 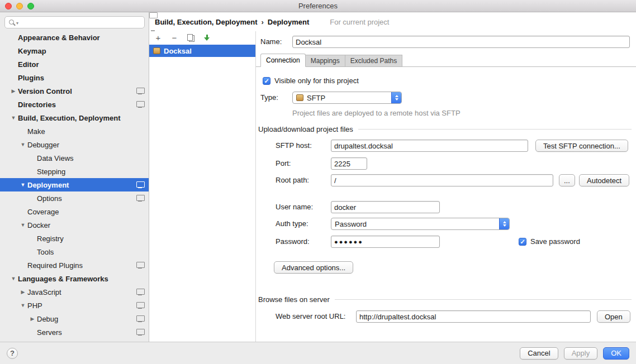 I want to click on autodetect-button: Autodetect, so click(x=604, y=180).